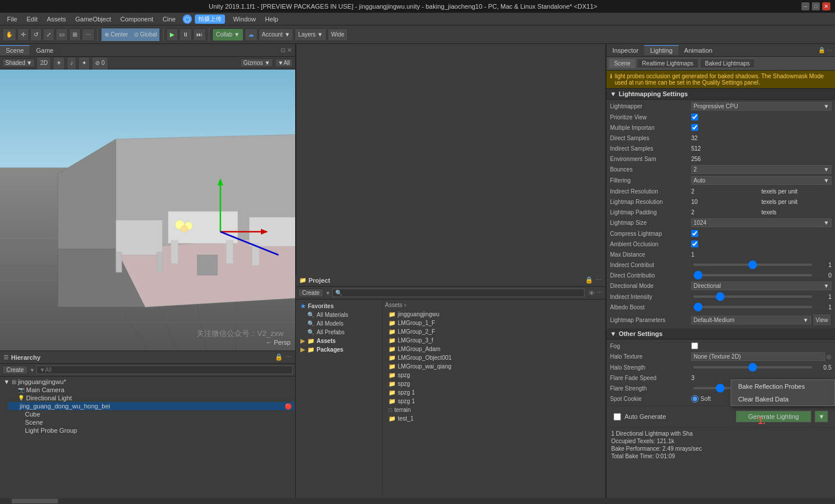 This screenshot has width=835, height=504. I want to click on close-button: ✕, so click(826, 6).